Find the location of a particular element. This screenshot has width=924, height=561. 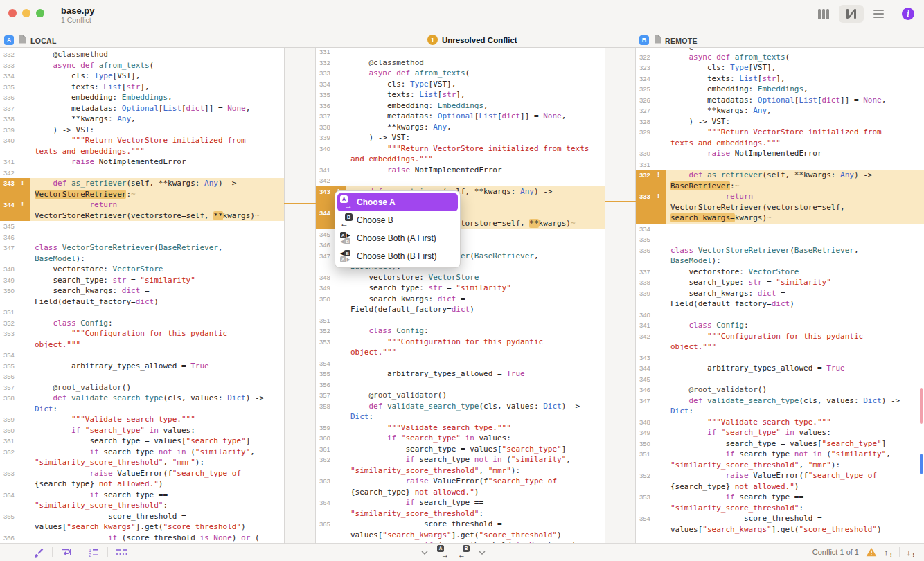

code-line-360: 360 if "search_type" in values: is located at coordinates (142, 431).